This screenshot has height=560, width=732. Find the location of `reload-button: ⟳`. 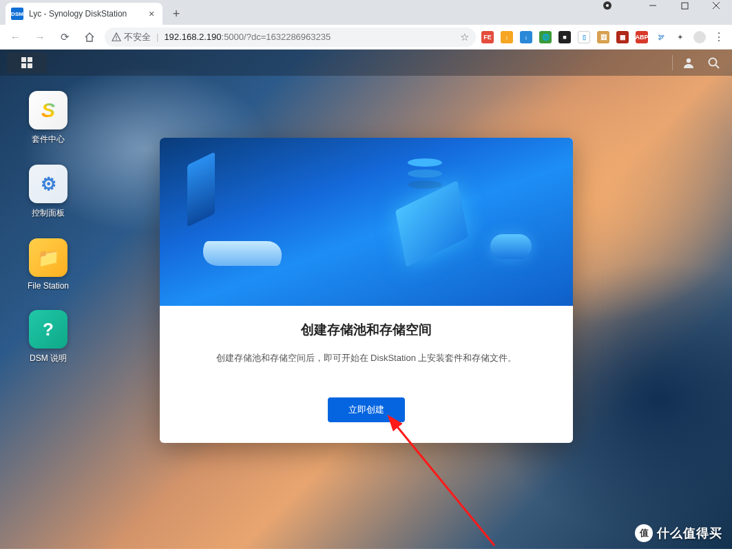

reload-button: ⟳ is located at coordinates (65, 37).